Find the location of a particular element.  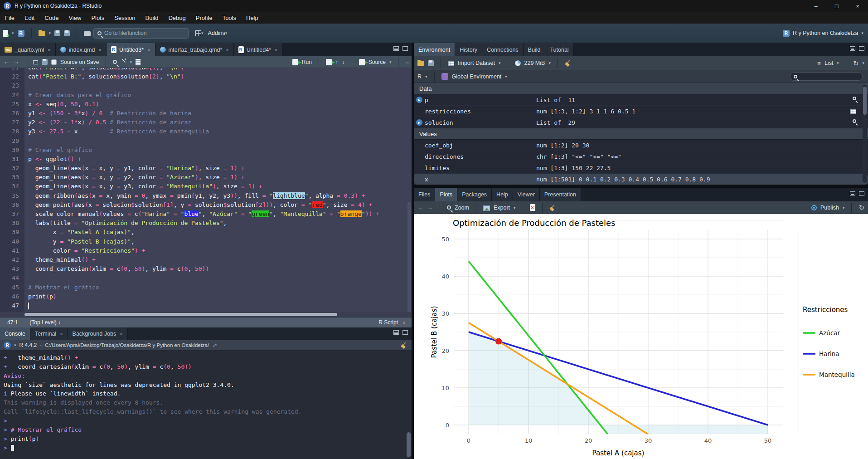

memory-usage: 229 MiB is located at coordinates (535, 63).